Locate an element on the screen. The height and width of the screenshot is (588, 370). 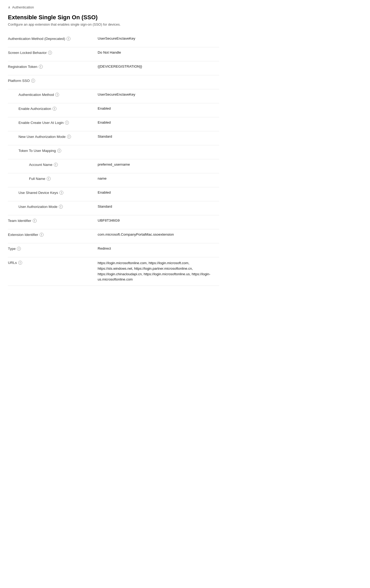
field-row-registration-token: Registration Tokeni{{DEVICEREGISTRATION}… is located at coordinates (113, 68).